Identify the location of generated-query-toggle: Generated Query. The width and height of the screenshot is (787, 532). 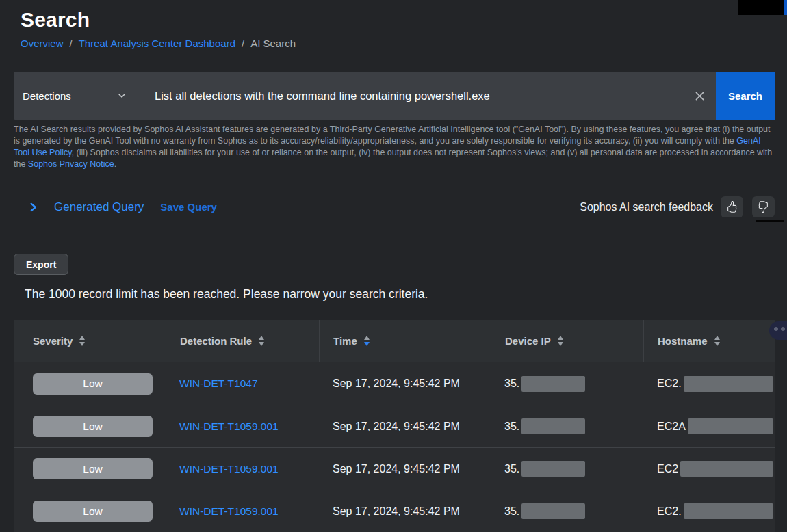
(86, 207).